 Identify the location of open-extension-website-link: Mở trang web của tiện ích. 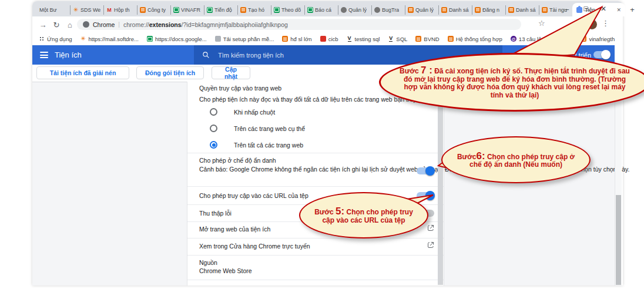
(235, 229).